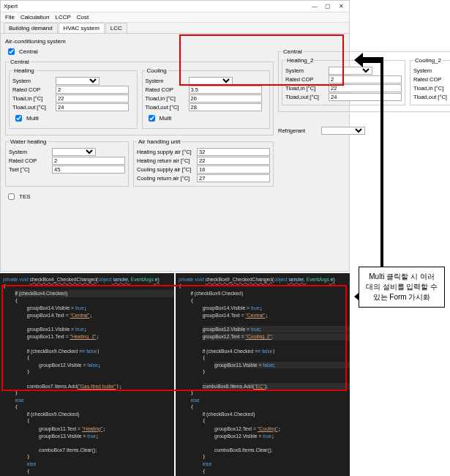 Image resolution: width=450 pixels, height=476 pixels. Describe the element at coordinates (31, 28) in the screenshot. I see `tab-building-demand: Building demand` at that location.